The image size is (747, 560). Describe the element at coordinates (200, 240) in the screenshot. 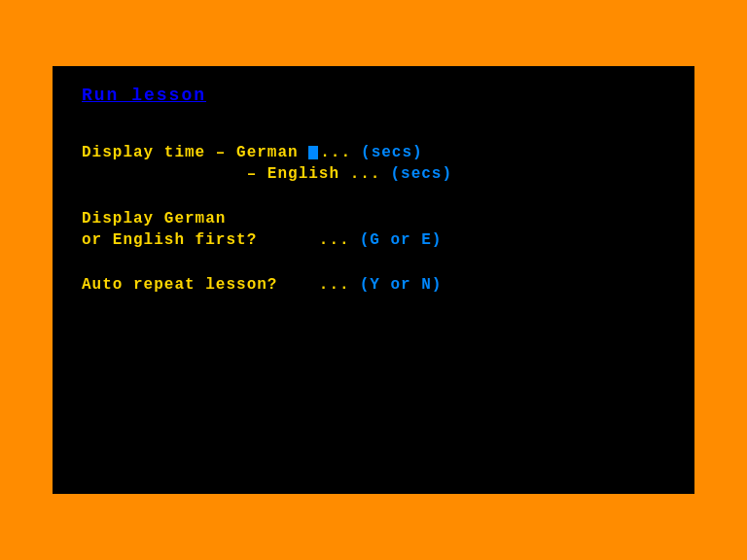

I see `display-english-first-label: or English first?` at that location.